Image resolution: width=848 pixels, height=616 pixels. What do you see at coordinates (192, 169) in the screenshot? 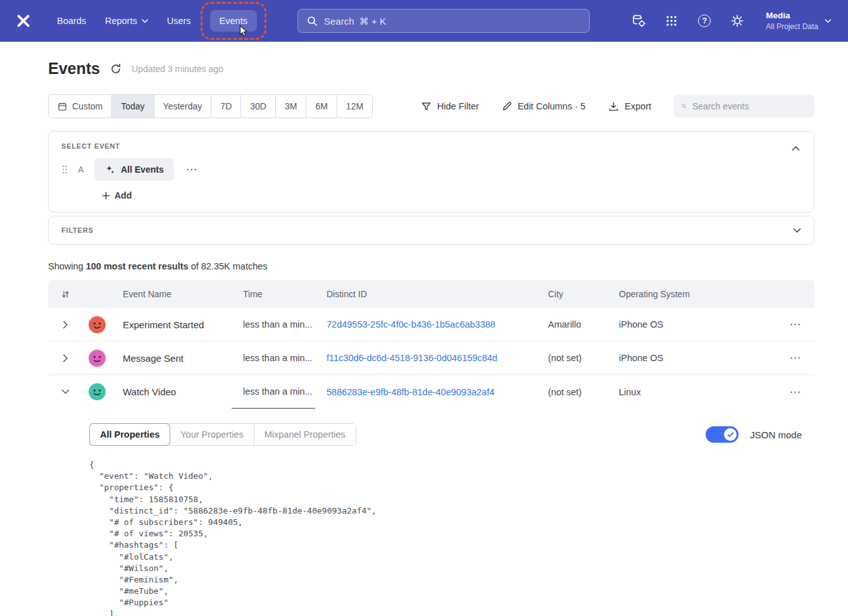
I see `event-row-more-button: ⋯` at bounding box center [192, 169].